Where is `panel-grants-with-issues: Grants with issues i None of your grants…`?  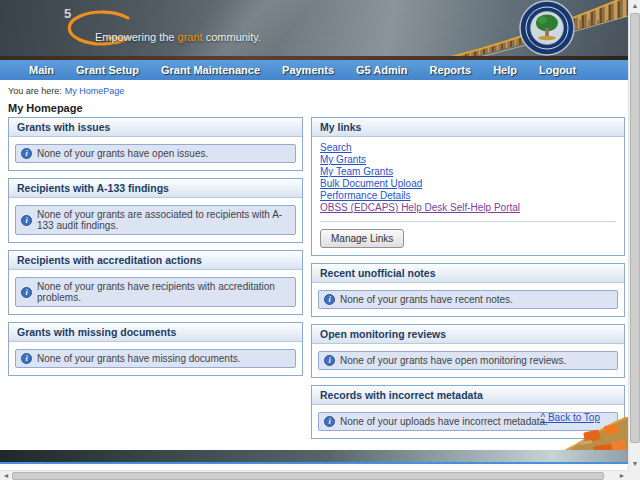
panel-grants-with-issues: Grants with issues i None of your grants… is located at coordinates (156, 144).